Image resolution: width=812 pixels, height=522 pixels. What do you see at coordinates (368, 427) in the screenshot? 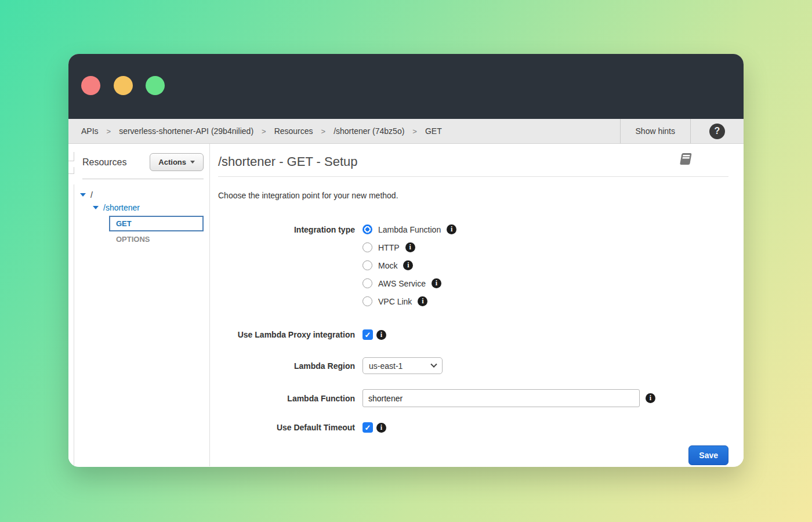
I see `default-timeout-checkbox: ✓` at bounding box center [368, 427].